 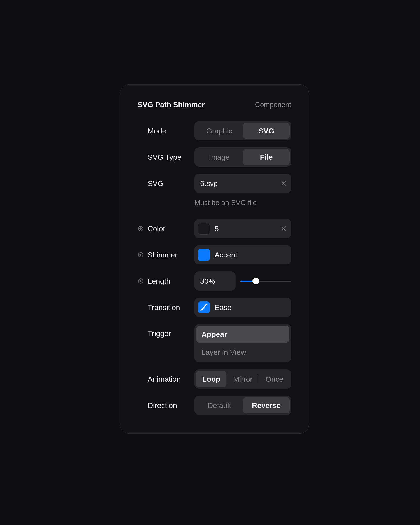 I want to click on row-trigger: Trigger Appear Layer in View, so click(x=214, y=343).